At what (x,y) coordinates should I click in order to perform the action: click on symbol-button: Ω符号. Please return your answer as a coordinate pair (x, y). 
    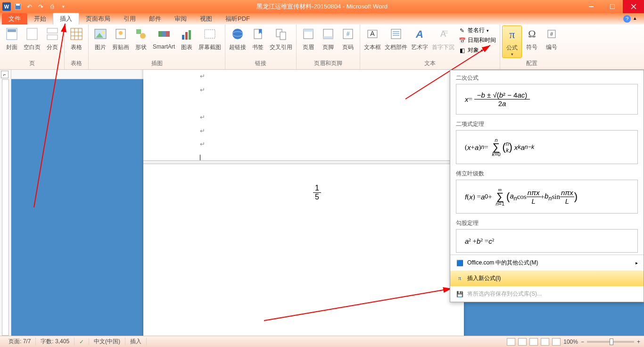
    Looking at the image, I should click on (532, 39).